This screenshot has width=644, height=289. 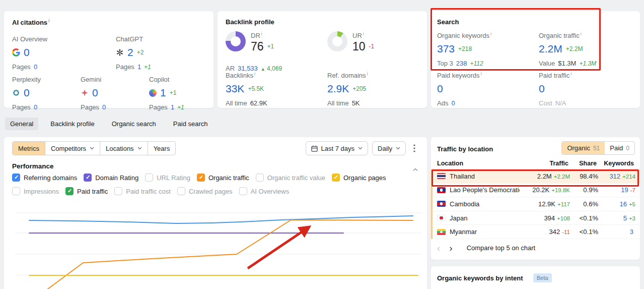 What do you see at coordinates (322, 60) in the screenshot?
I see `backlink-profile-card: Backlink profile DRi 76+1 AR31,533▲ 4,06…` at bounding box center [322, 60].